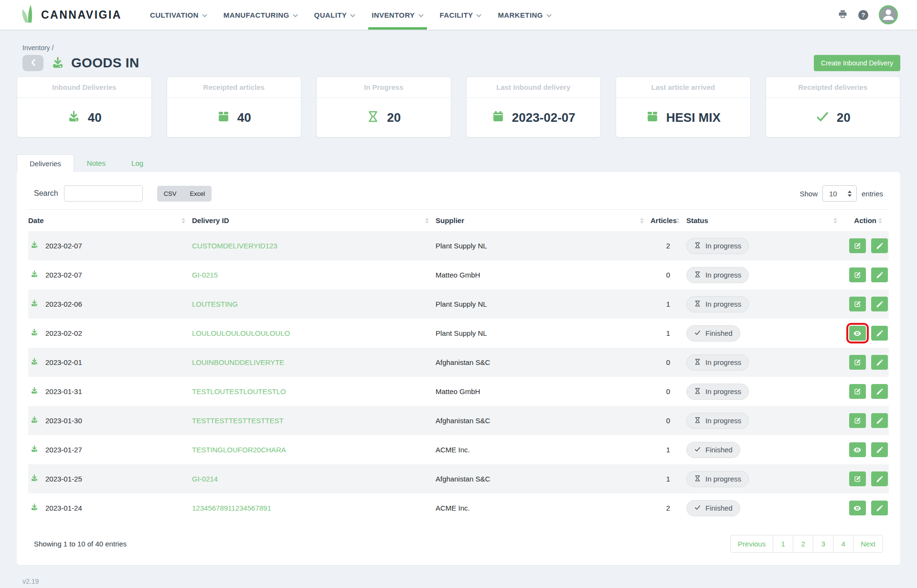 The image size is (917, 588). What do you see at coordinates (84, 87) in the screenshot?
I see `card-title: Inbound Deliveries` at bounding box center [84, 87].